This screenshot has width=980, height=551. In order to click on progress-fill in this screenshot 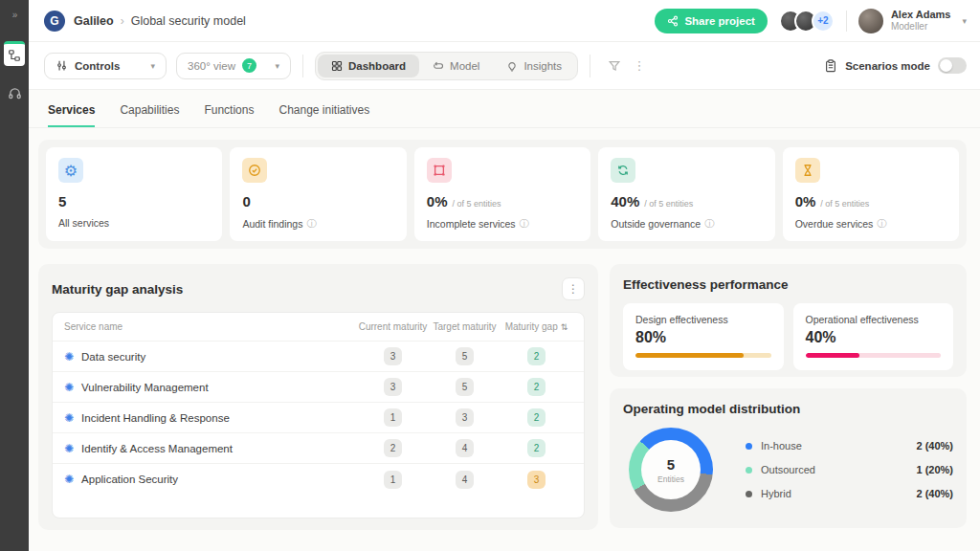, I will do `click(833, 356)`.